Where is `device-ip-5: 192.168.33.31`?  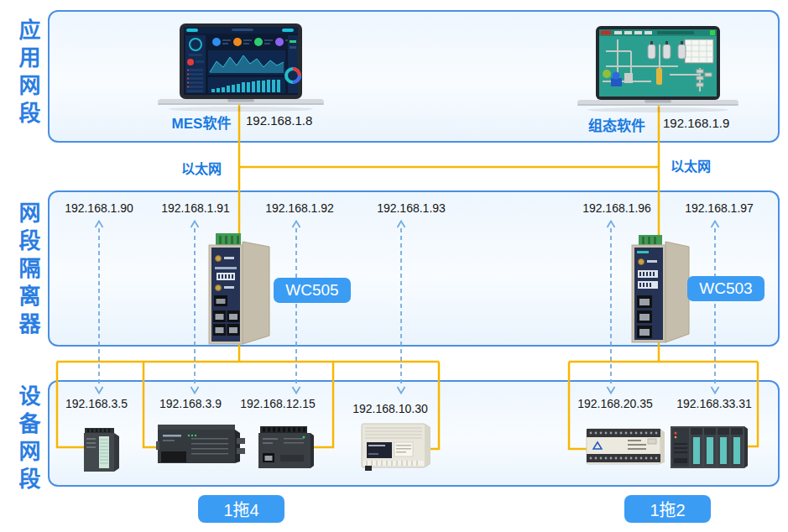
device-ip-5: 192.168.33.31 is located at coordinates (714, 404).